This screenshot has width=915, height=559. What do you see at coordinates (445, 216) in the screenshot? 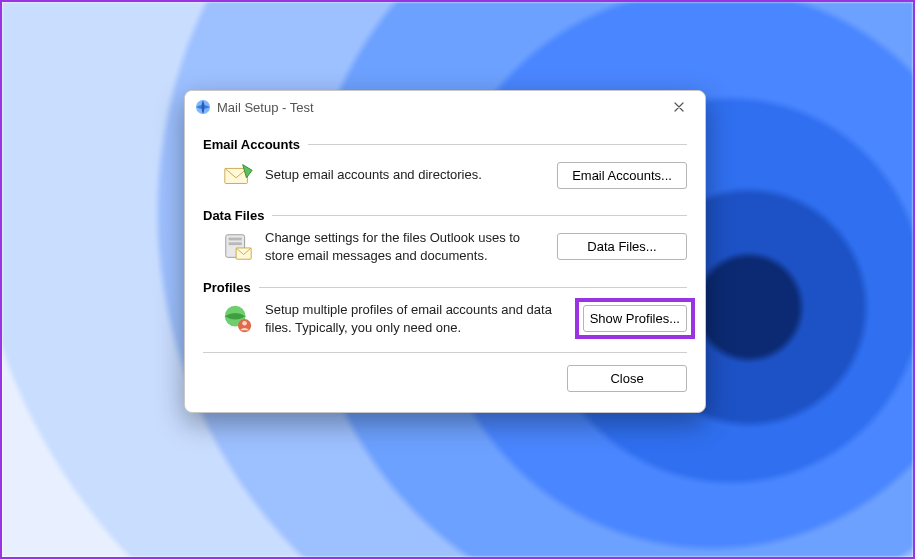
I see `section-header-data-files: Data Files` at bounding box center [445, 216].